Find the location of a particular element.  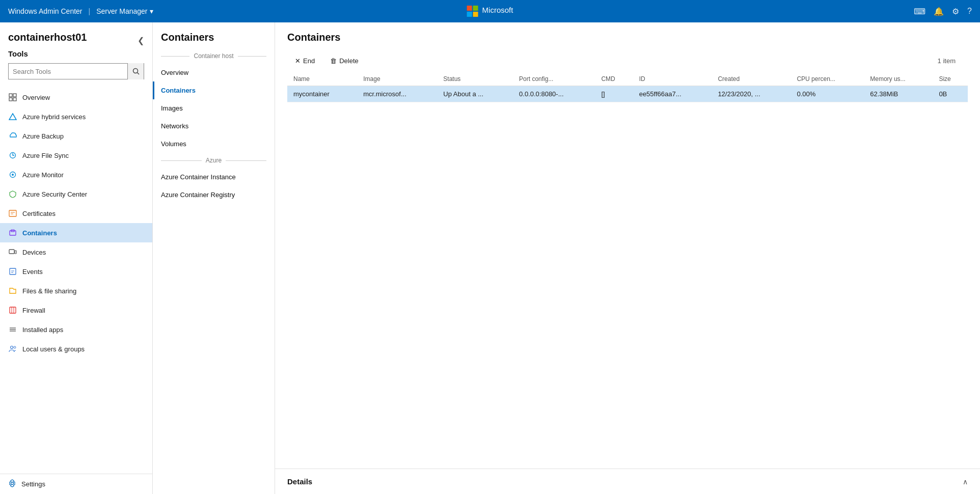

details-toggle-button: ∧ is located at coordinates (965, 482).